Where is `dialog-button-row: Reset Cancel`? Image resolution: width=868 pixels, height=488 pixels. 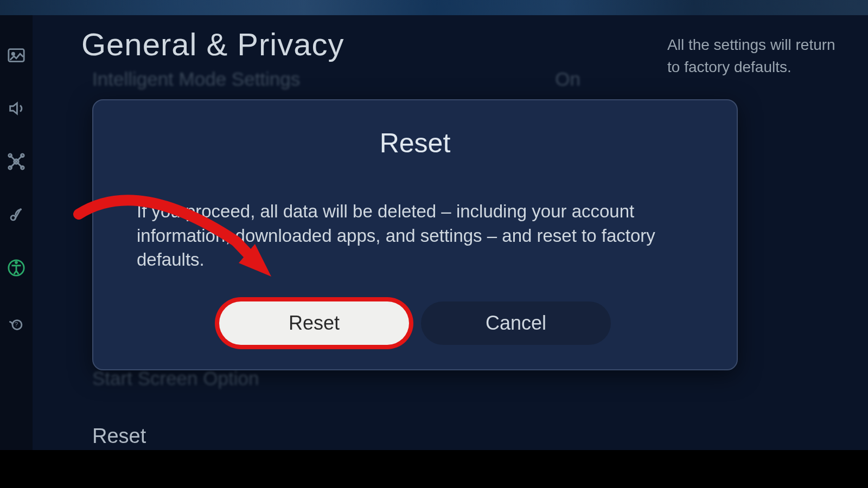
dialog-button-row: Reset Cancel is located at coordinates (415, 323).